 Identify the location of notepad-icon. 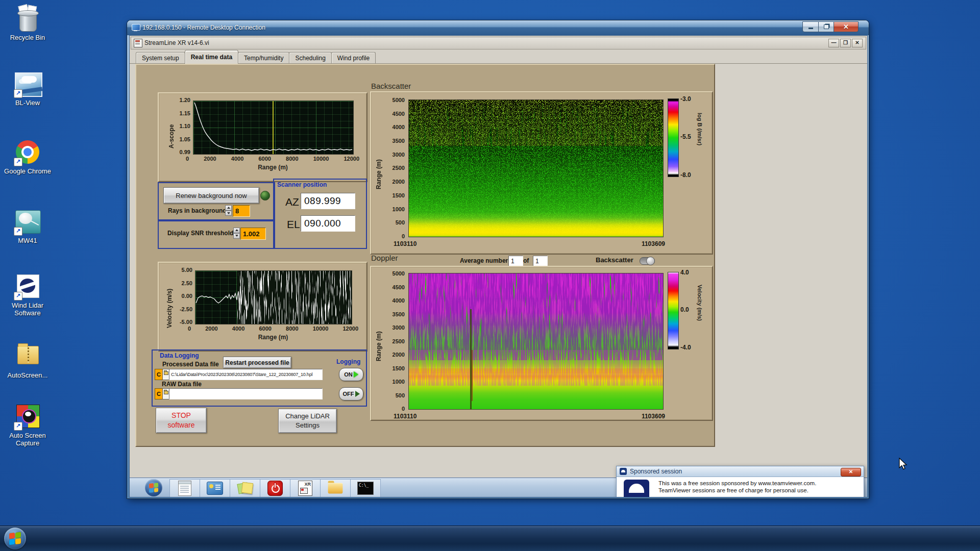
(185, 488).